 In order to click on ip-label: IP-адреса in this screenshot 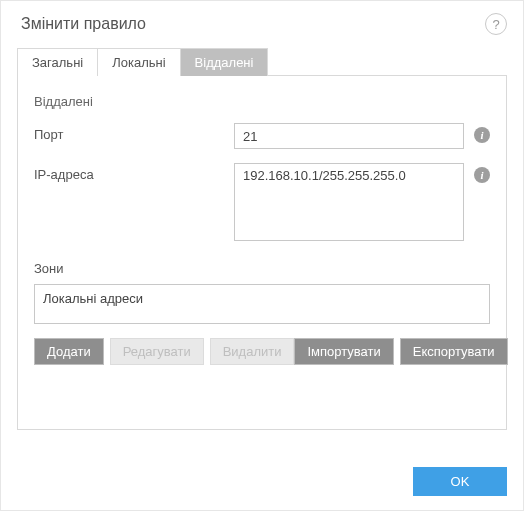, I will do `click(134, 172)`.